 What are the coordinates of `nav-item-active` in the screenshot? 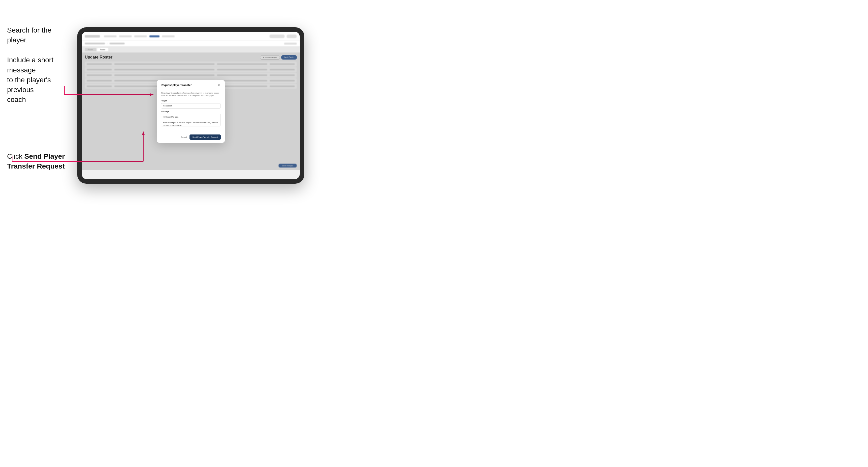 It's located at (154, 36).